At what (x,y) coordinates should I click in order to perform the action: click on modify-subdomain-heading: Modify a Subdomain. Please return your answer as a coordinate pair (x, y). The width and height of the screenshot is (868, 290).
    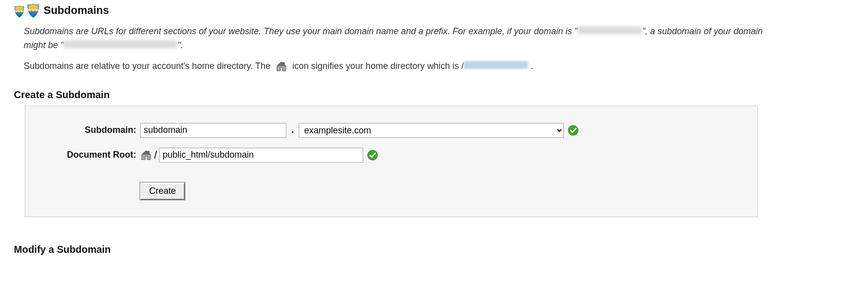
    Looking at the image, I should click on (441, 250).